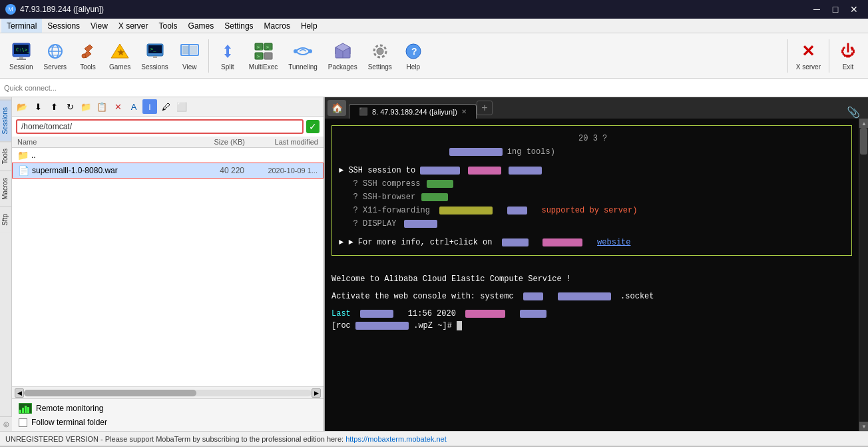  I want to click on toolbar-exit: ⏻ Exit, so click(848, 56).